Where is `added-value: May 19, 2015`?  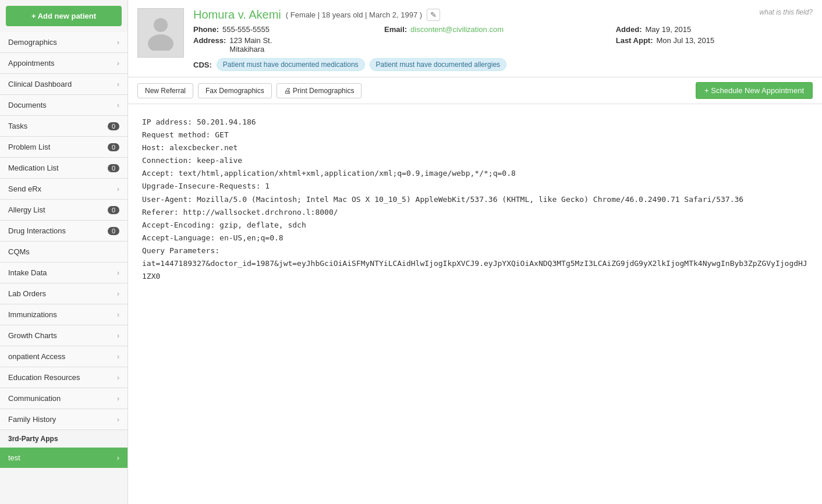
added-value: May 19, 2015 is located at coordinates (668, 29).